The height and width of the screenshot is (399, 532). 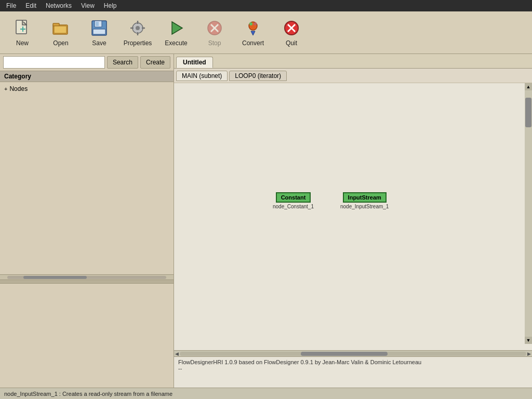 I want to click on status-text: node_InputStream_1 : Creates a read-only…, so click(x=88, y=394).